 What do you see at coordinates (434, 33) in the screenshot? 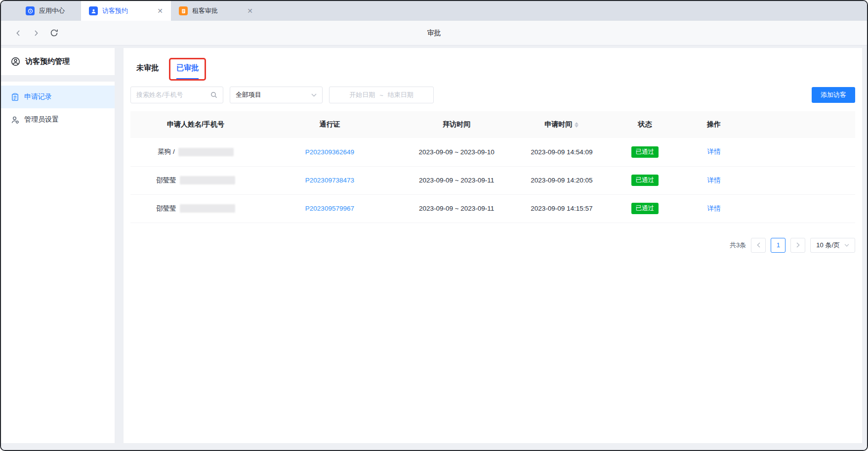
I see `page-title: 审批` at bounding box center [434, 33].